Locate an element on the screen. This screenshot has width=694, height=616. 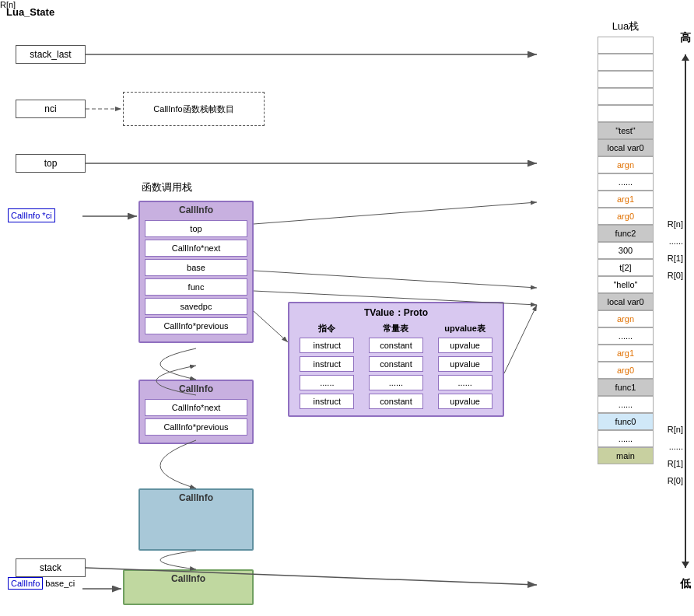
stack-cell-func1: func1 is located at coordinates (626, 387).